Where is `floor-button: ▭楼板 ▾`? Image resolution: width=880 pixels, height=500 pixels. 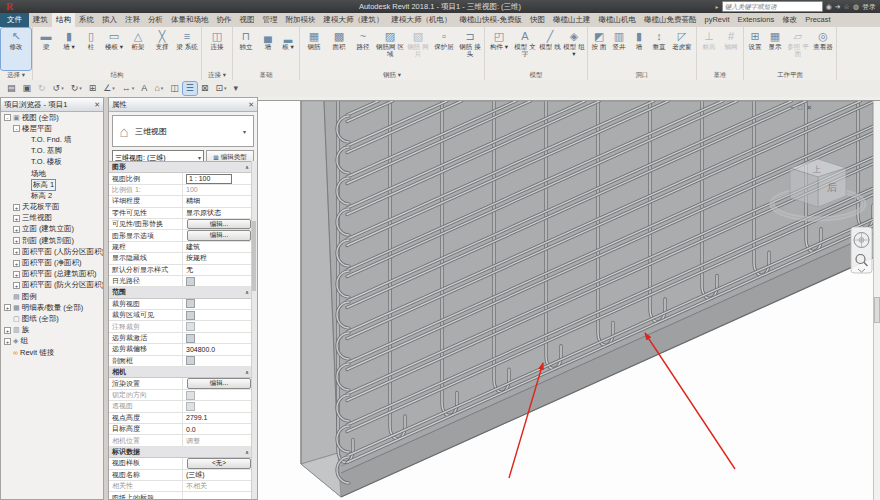 floor-button: ▭楼板 ▾ is located at coordinates (114, 49).